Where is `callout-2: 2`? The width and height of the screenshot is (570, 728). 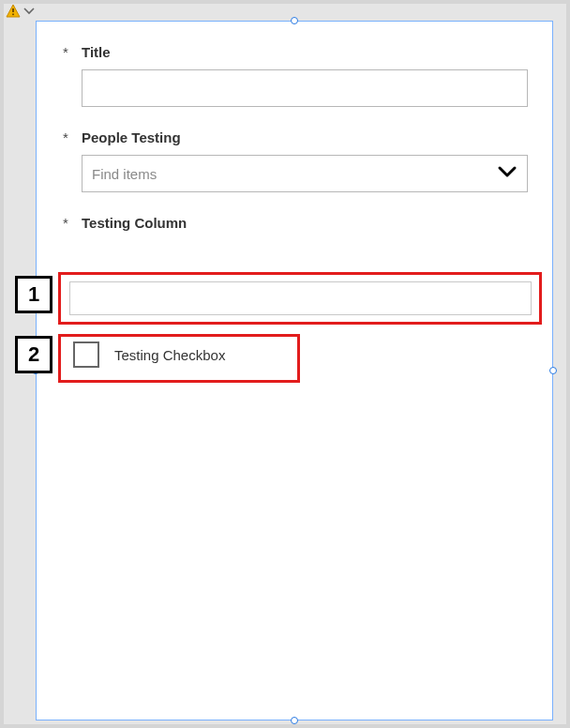 callout-2: 2 is located at coordinates (34, 355).